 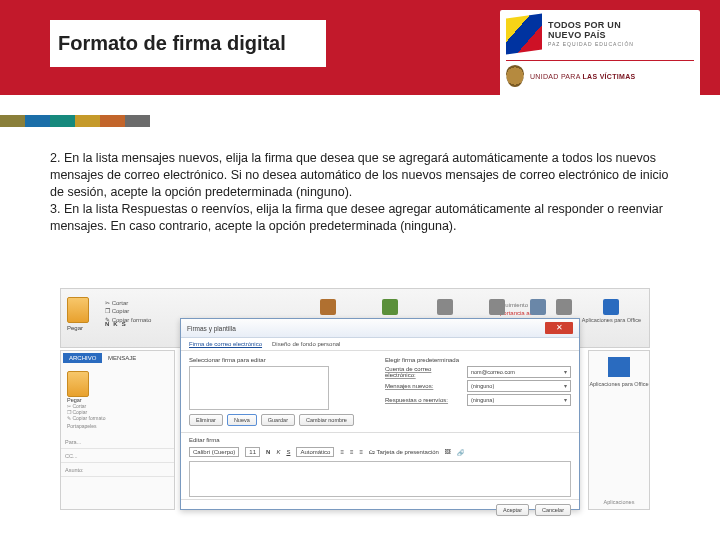 I want to click on signature-edit-area, so click(x=380, y=479).